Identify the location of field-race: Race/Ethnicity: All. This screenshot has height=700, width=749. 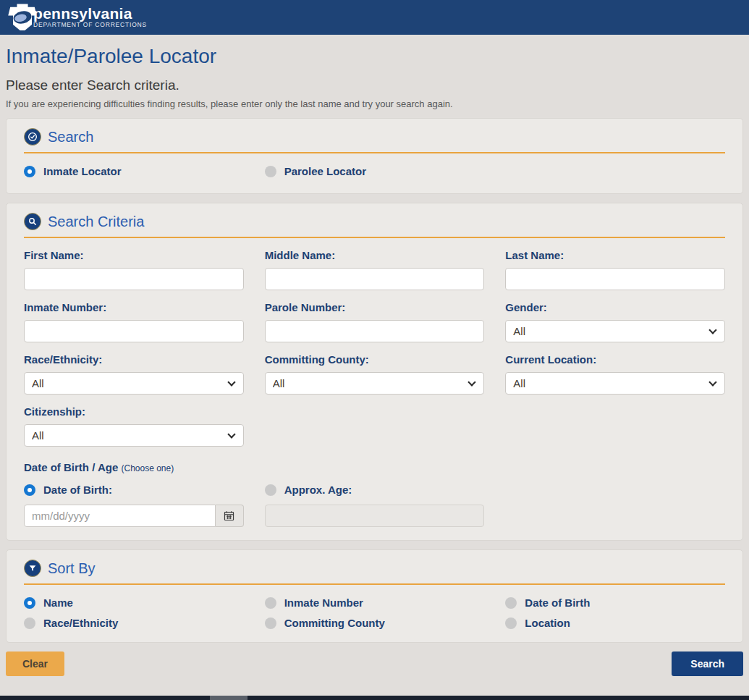
(134, 374).